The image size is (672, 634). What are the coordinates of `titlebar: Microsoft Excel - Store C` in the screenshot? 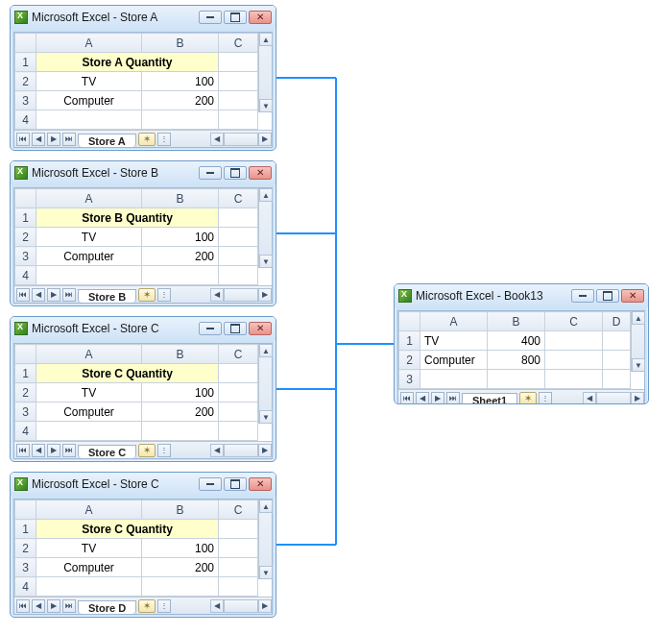 It's located at (143, 329).